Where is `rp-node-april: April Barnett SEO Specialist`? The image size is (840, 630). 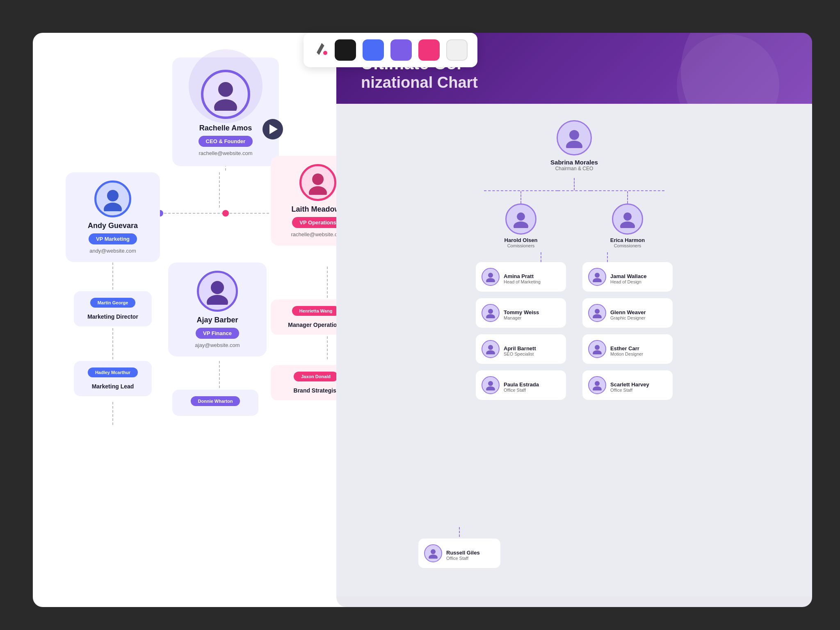
rp-node-april: April Barnett SEO Specialist is located at coordinates (521, 349).